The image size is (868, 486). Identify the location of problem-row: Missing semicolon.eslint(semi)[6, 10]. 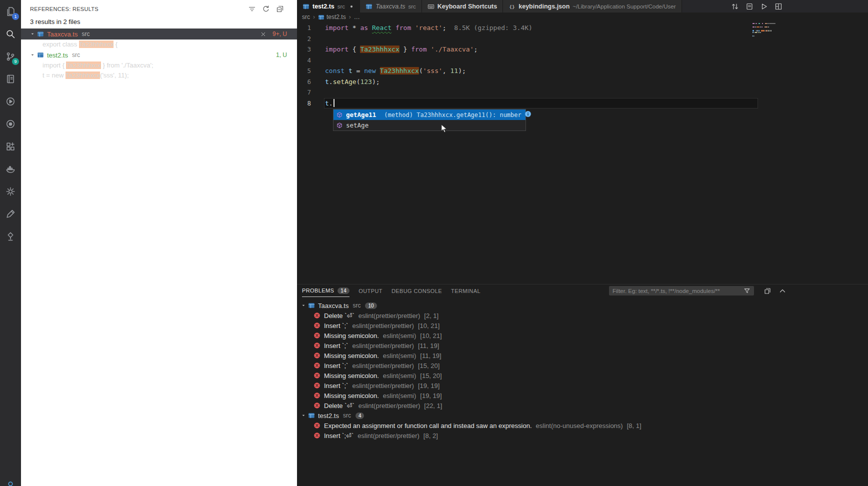
(582, 356).